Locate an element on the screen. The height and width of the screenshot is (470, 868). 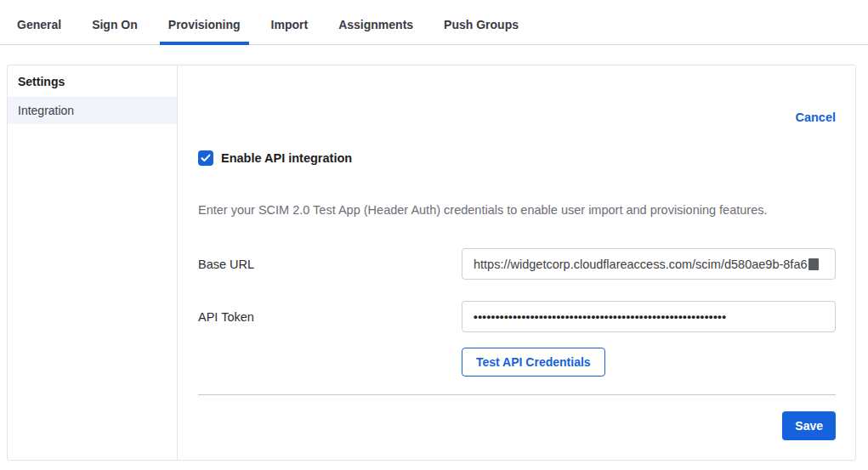
test-credentials-row: Test API Credentials is located at coordinates (517, 362).